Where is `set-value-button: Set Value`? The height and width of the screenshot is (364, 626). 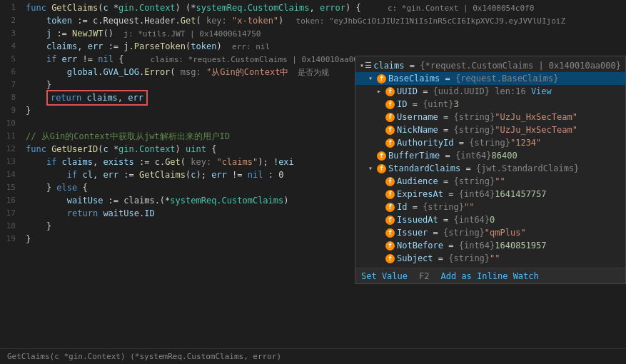 set-value-button: Set Value is located at coordinates (384, 276).